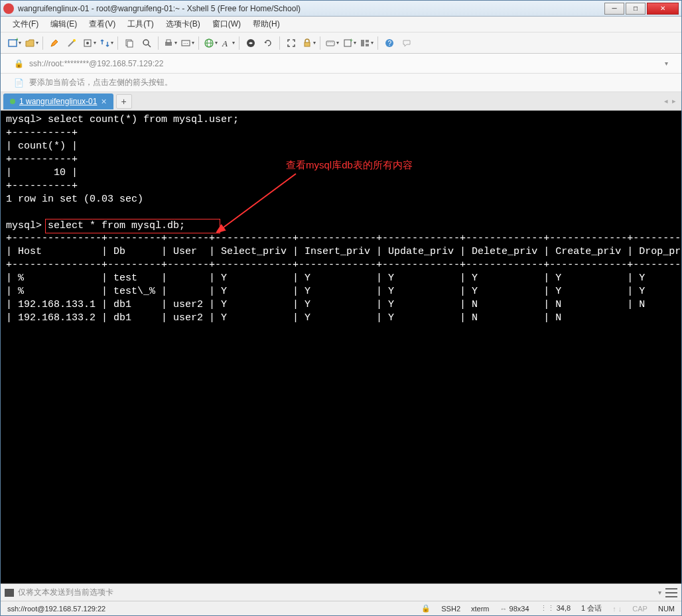 The image size is (682, 616). What do you see at coordinates (228, 43) in the screenshot?
I see `font-button: A▾` at bounding box center [228, 43].